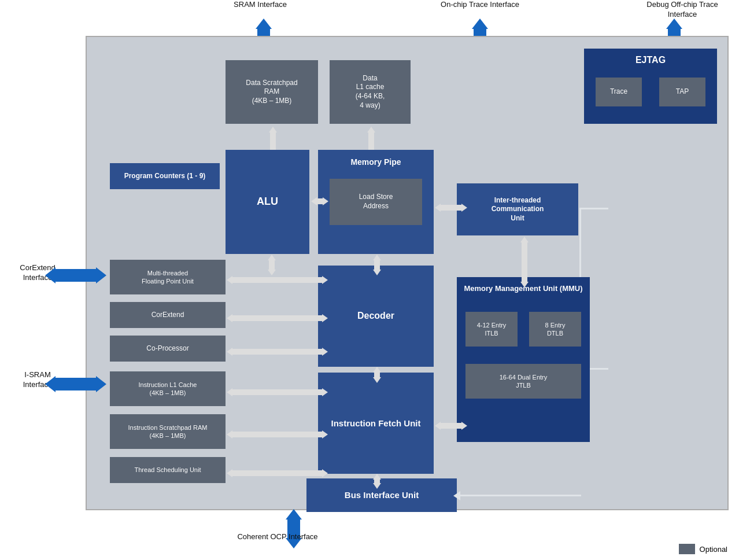  Describe the element at coordinates (76, 384) in the screenshot. I see `isram-arrow` at that location.